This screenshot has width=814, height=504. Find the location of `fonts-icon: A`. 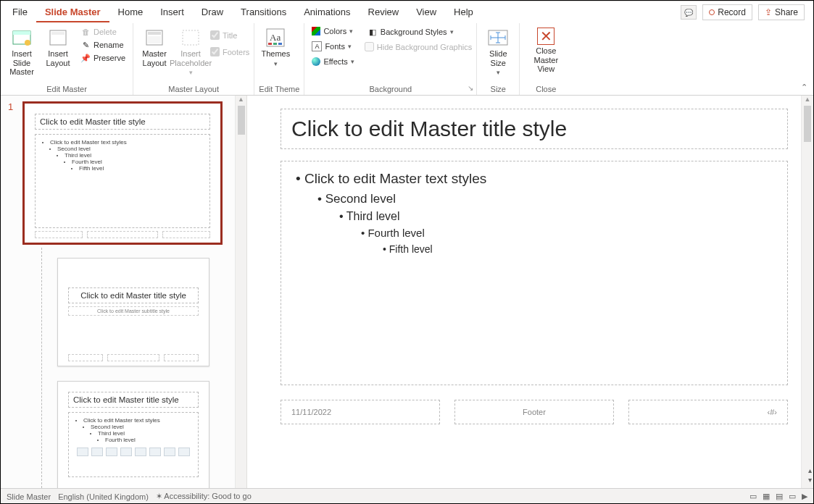

fonts-icon: A is located at coordinates (317, 46).